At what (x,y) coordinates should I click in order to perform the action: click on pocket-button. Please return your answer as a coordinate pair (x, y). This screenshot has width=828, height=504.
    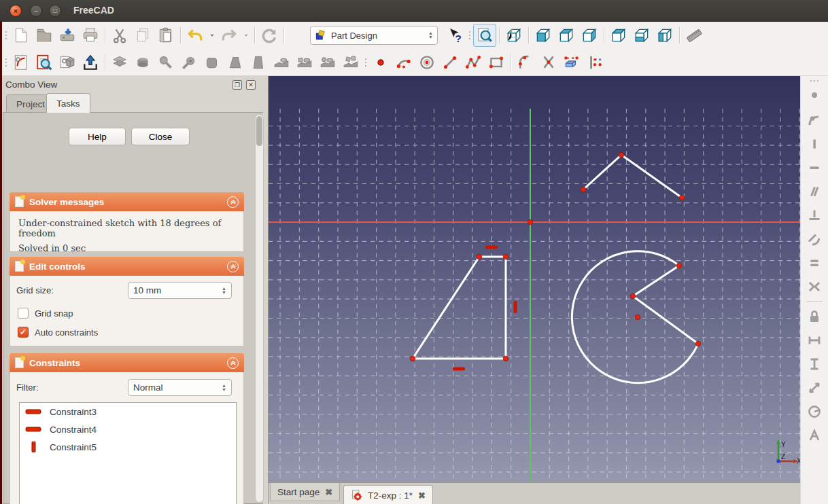
    Looking at the image, I should click on (143, 62).